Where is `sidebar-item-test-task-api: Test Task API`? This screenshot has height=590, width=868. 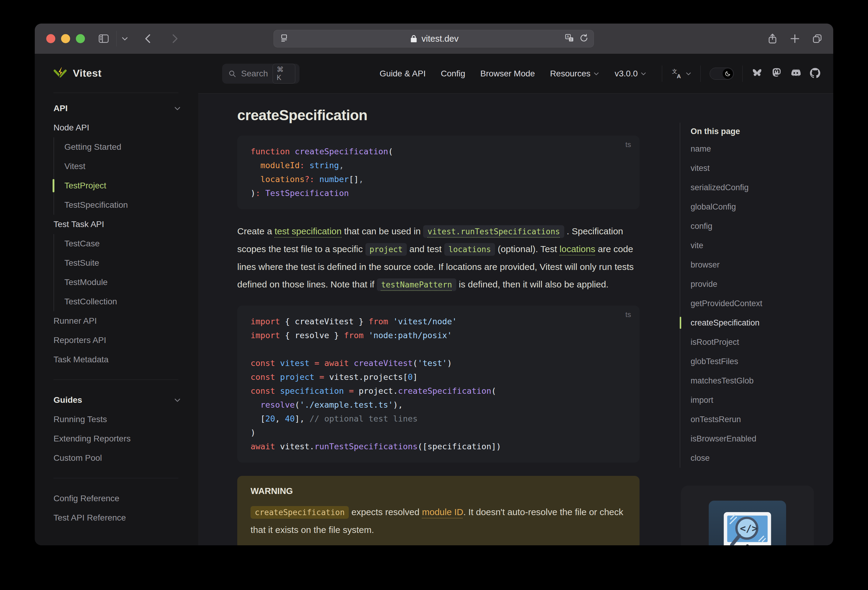 sidebar-item-test-task-api: Test Task API is located at coordinates (117, 224).